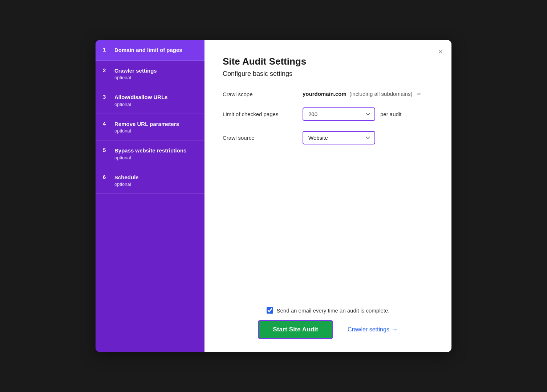 The width and height of the screenshot is (547, 392). I want to click on sidebar-item-title-4: Remove URL parameters, so click(147, 124).